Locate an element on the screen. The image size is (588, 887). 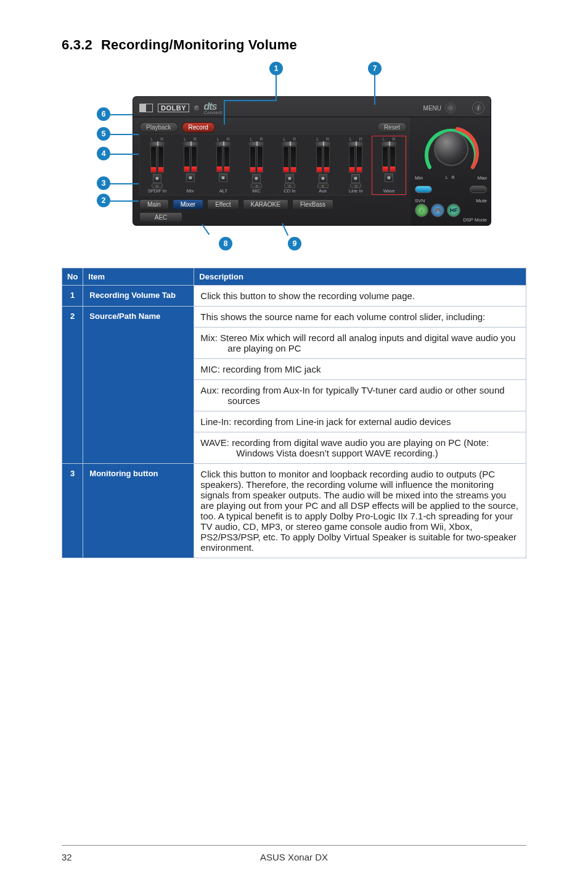
dolby-icon is located at coordinates (146, 108).